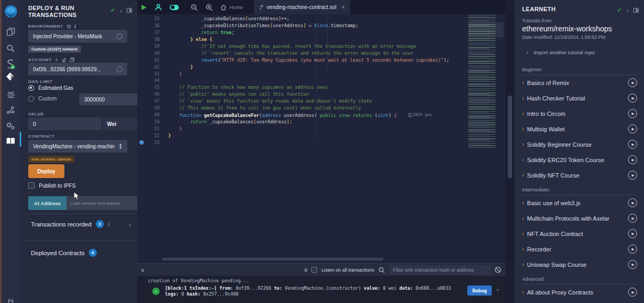 This screenshot has width=644, height=303. I want to click on run-script-icon, so click(144, 7).